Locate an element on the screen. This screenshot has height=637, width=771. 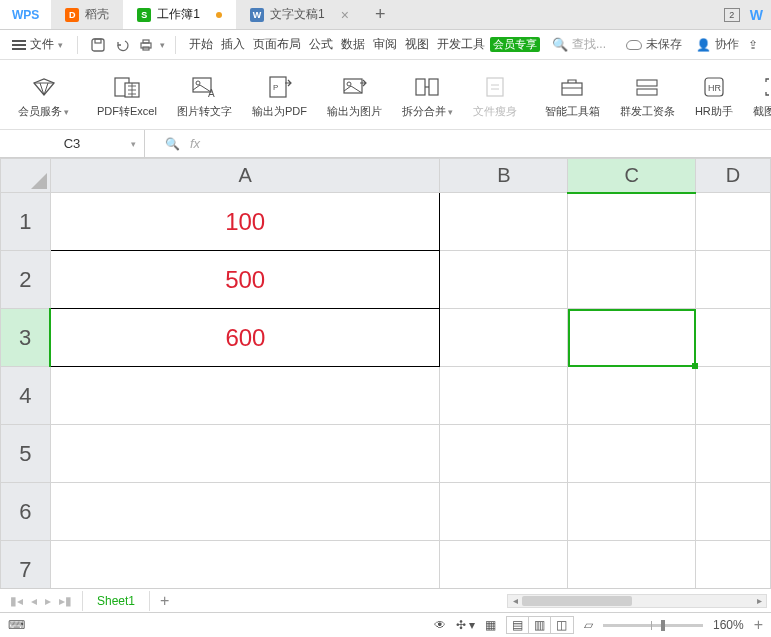
ribbon-tab-review: 审阅 is located at coordinates (385, 44).